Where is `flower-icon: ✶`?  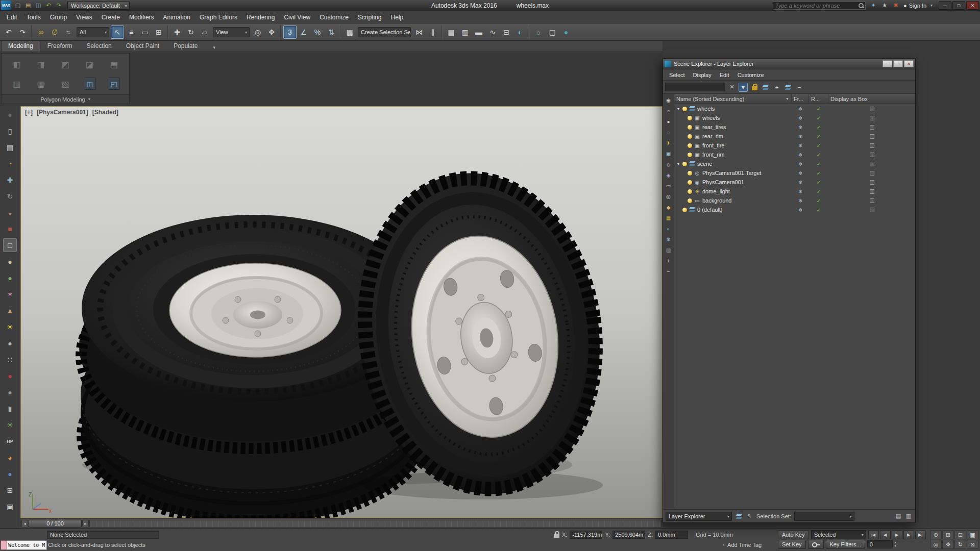 flower-icon: ✶ is located at coordinates (10, 294).